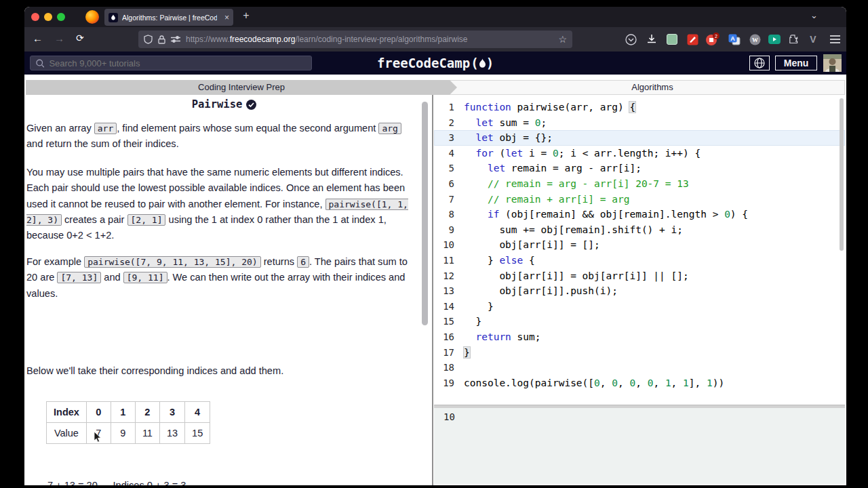 Image resolution: width=868 pixels, height=488 pixels. Describe the element at coordinates (576, 276) in the screenshot. I see `code-token: obj[arr[i]] = obj[arr[i]] || [];` at that location.